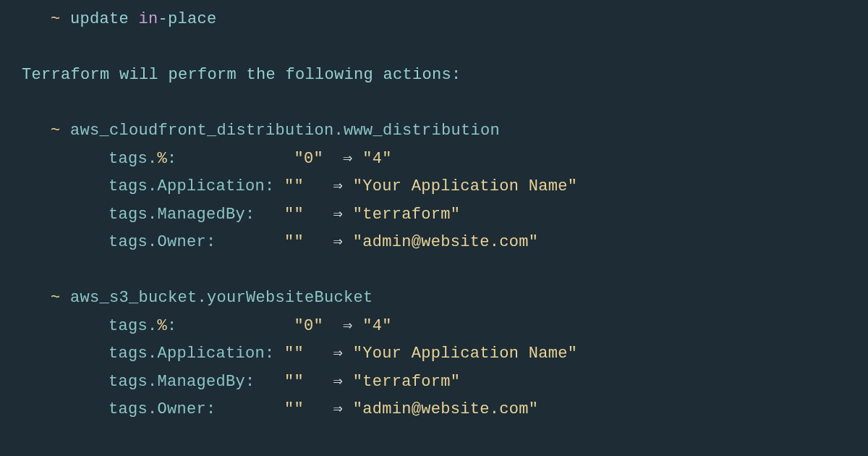  Describe the element at coordinates (281, 130) in the screenshot. I see `resource-address: aws_cloudfront_distribution.www_distribu…` at that location.